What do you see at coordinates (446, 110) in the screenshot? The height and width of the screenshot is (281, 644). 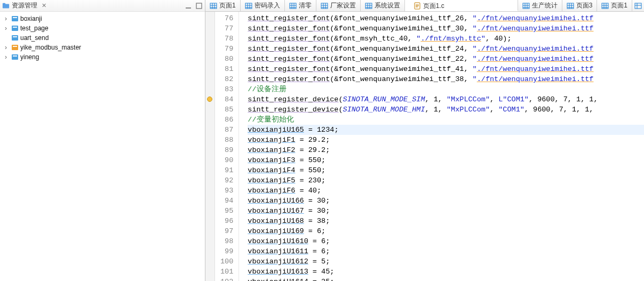 I see `code-line: sintt_register_device(SINOTA_RUN_MODE_HM…` at bounding box center [446, 110].